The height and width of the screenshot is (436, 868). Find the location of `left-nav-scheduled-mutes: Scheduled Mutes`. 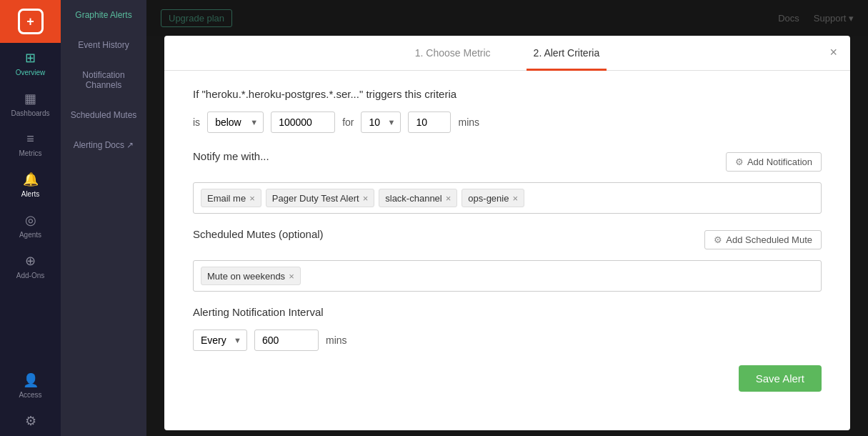

left-nav-scheduled-mutes: Scheduled Mutes is located at coordinates (104, 115).